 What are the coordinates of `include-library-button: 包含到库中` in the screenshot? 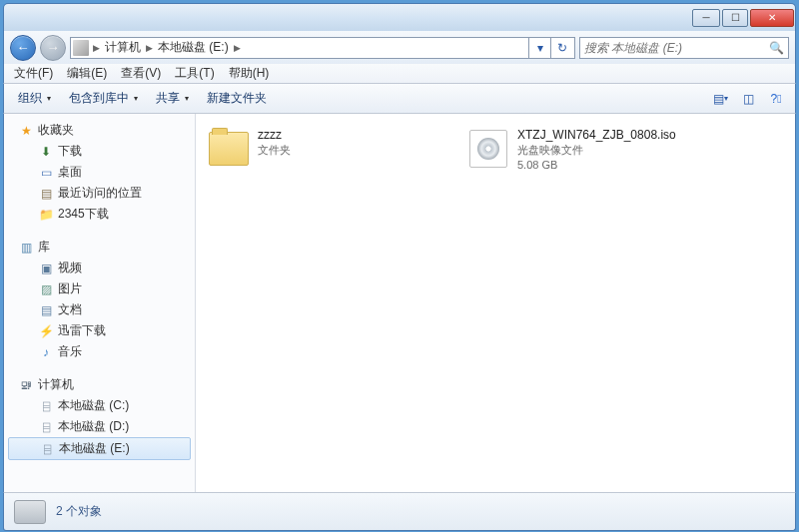 It's located at (104, 98).